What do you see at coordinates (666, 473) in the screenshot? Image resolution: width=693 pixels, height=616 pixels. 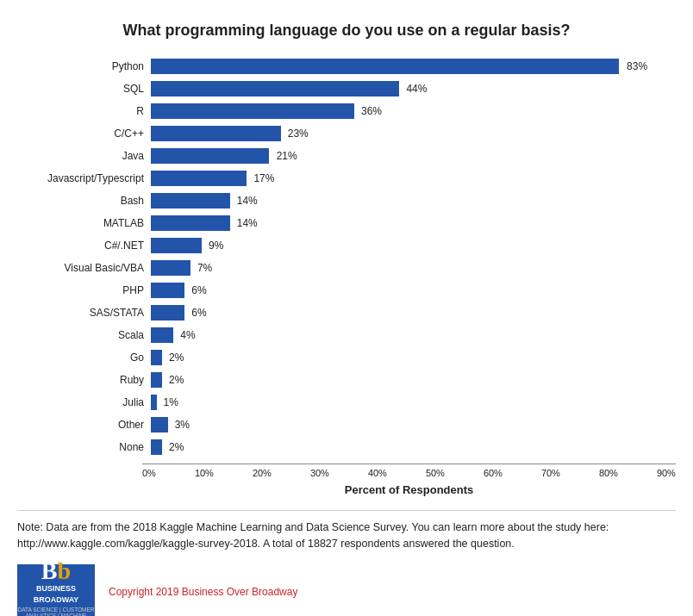 I see `x-axis-tick: 90%` at bounding box center [666, 473].